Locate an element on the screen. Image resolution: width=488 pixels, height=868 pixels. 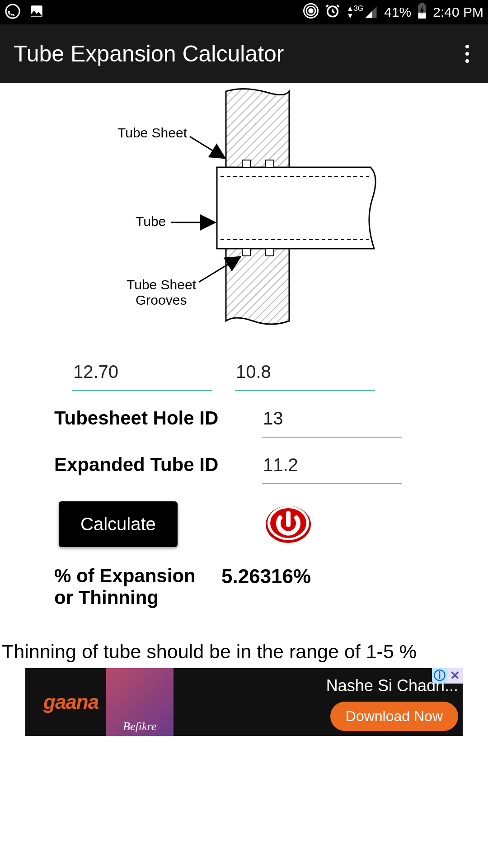
clock-time: 2:40 PM is located at coordinates (458, 12).